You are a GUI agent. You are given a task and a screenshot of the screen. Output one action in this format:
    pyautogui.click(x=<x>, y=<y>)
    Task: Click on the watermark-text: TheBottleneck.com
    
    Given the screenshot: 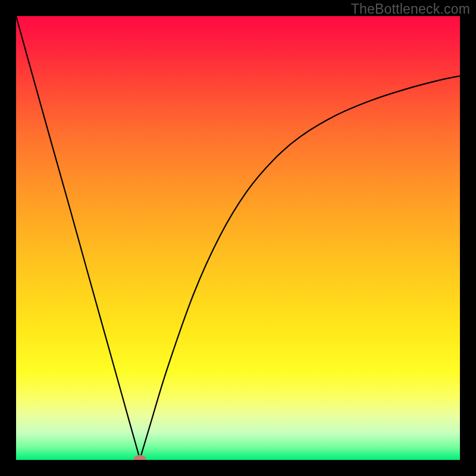 What is the action you would take?
    pyautogui.click(x=411, y=10)
    